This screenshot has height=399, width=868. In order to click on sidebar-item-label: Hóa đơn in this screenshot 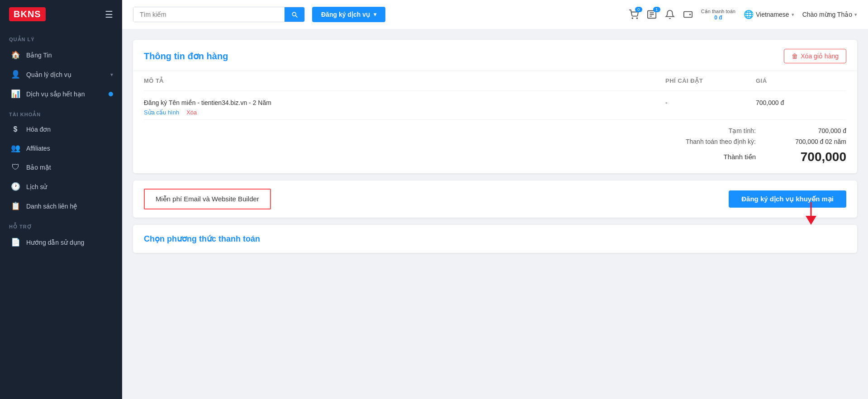, I will do `click(70, 129)`.